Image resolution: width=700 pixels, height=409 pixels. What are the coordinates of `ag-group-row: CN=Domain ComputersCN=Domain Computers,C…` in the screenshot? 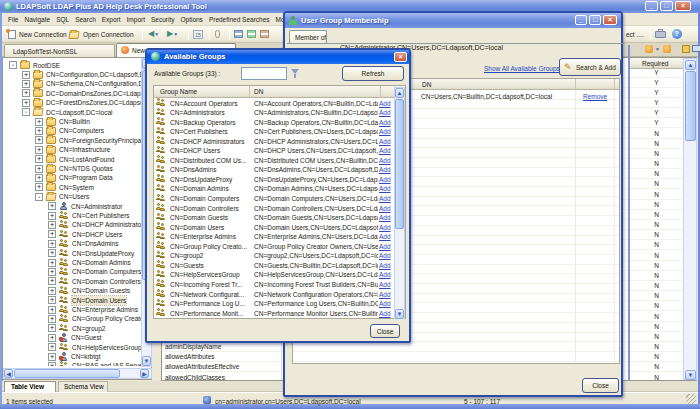 It's located at (274, 199).